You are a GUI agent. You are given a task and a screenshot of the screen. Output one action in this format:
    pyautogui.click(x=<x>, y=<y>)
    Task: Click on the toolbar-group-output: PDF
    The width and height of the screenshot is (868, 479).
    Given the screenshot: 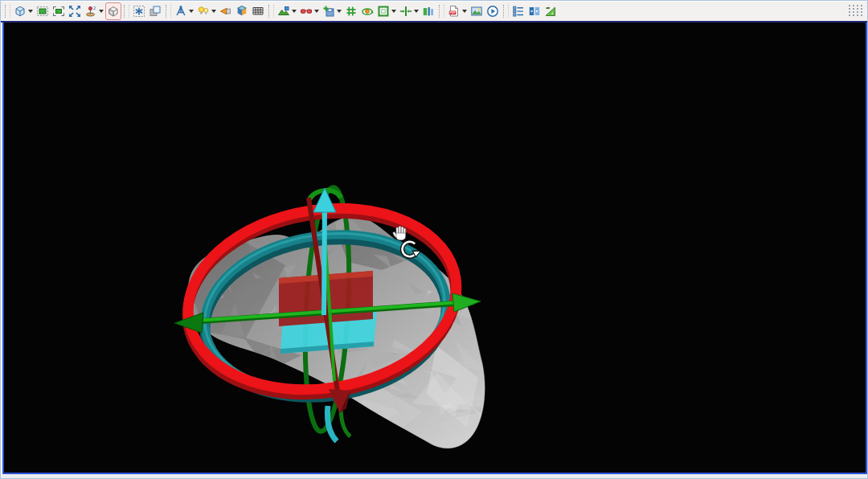 What is the action you would take?
    pyautogui.click(x=469, y=11)
    